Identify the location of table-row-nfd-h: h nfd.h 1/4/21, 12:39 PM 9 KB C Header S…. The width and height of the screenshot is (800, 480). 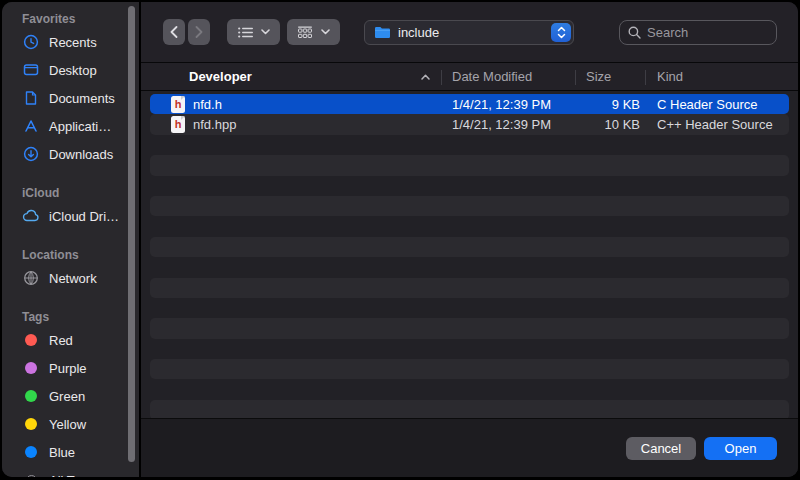
(470, 104).